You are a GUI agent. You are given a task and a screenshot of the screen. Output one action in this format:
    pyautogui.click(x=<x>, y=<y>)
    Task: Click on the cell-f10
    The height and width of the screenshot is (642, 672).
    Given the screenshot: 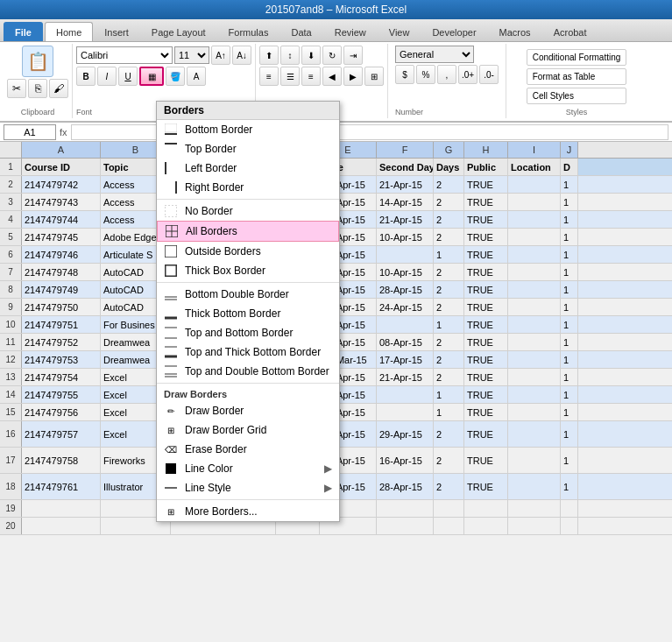 What is the action you would take?
    pyautogui.click(x=405, y=324)
    